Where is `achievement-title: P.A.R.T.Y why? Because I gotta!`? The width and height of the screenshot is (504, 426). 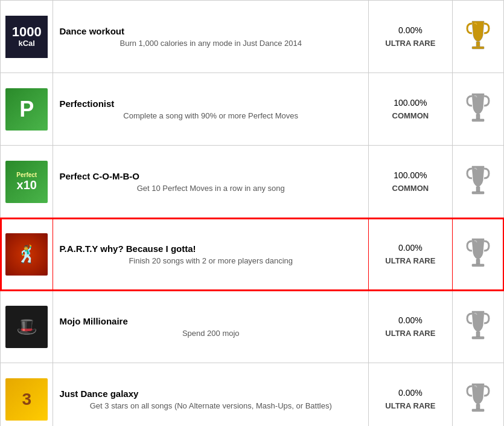
achievement-title: P.A.R.T.Y why? Because I gotta! is located at coordinates (211, 249).